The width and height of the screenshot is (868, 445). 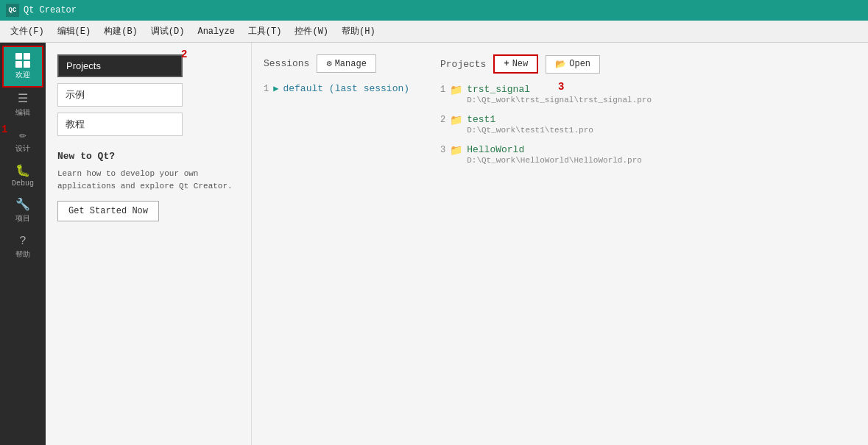 I want to click on sidebar-item-help: ? 帮助, so click(x=23, y=247).